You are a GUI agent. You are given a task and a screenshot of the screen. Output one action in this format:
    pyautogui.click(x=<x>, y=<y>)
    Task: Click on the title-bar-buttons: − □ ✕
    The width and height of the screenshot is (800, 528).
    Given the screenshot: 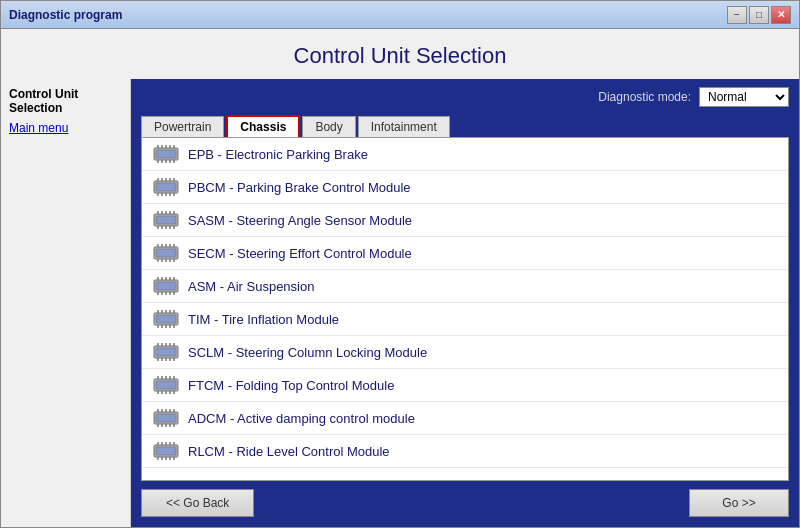 What is the action you would take?
    pyautogui.click(x=759, y=15)
    